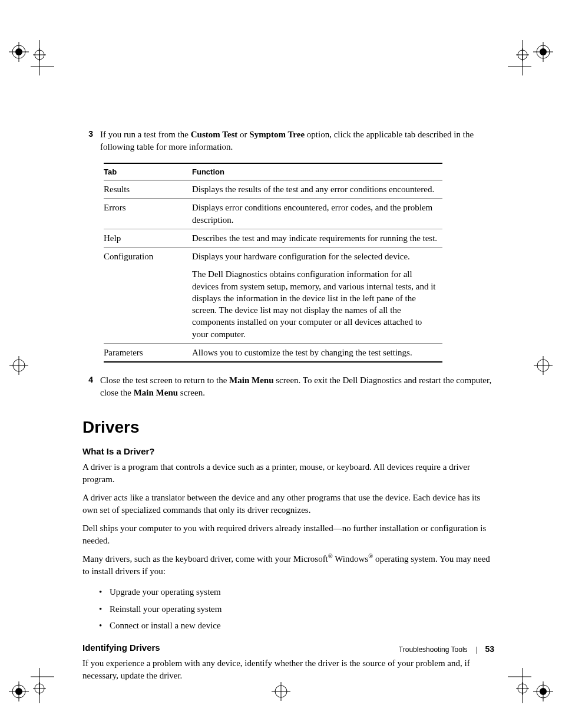 The width and height of the screenshot is (562, 728). I want to click on table-header-tab: Tab, so click(148, 172).